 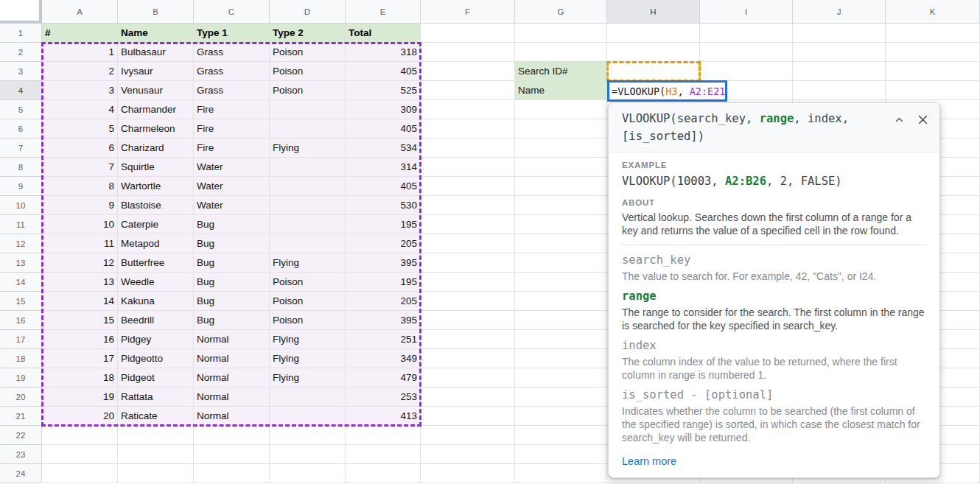 What do you see at coordinates (156, 397) in the screenshot?
I see `cell-B20: Rattata` at bounding box center [156, 397].